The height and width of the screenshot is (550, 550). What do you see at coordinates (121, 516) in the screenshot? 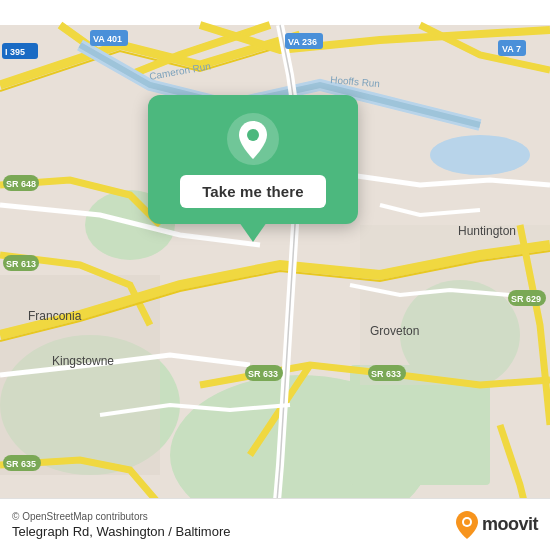
I see `osm-attribution: © OpenStreetMap contributors` at bounding box center [121, 516].